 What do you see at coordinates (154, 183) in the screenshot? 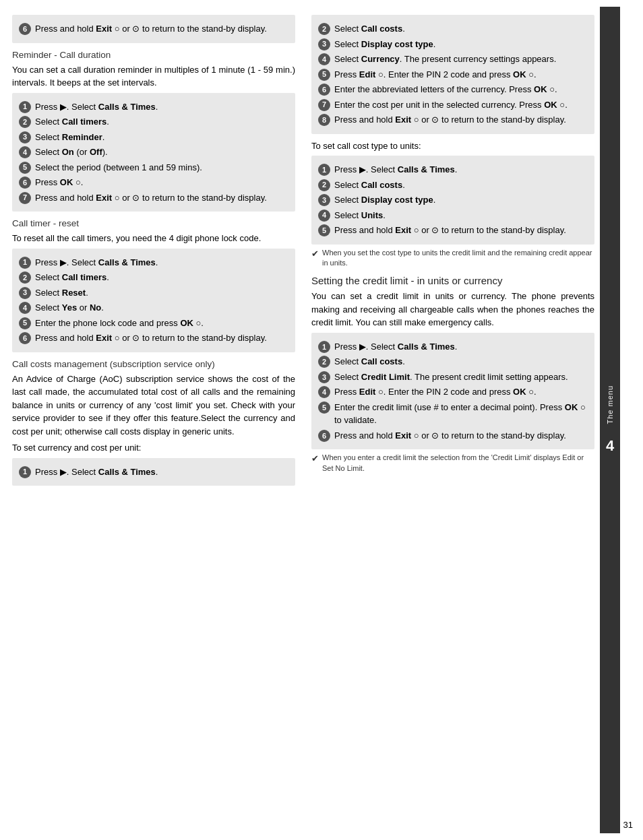
I see `step-row: 6 Press OK ○.` at bounding box center [154, 183].